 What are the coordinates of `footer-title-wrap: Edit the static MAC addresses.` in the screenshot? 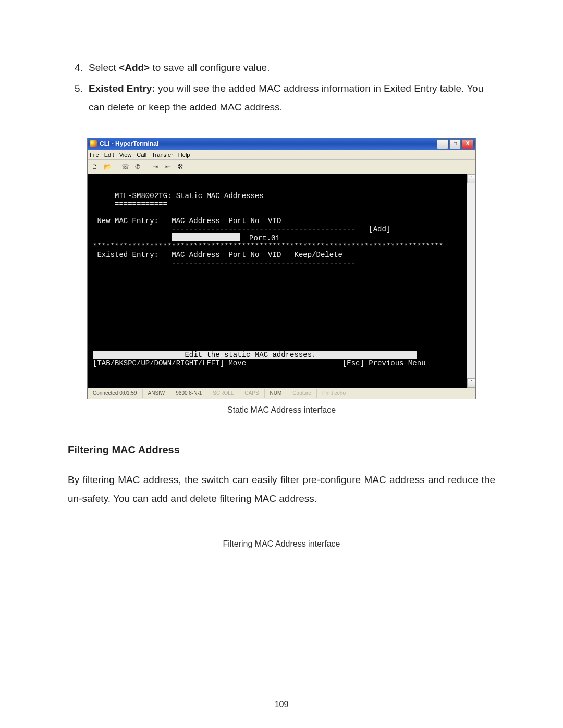 It's located at (255, 355).